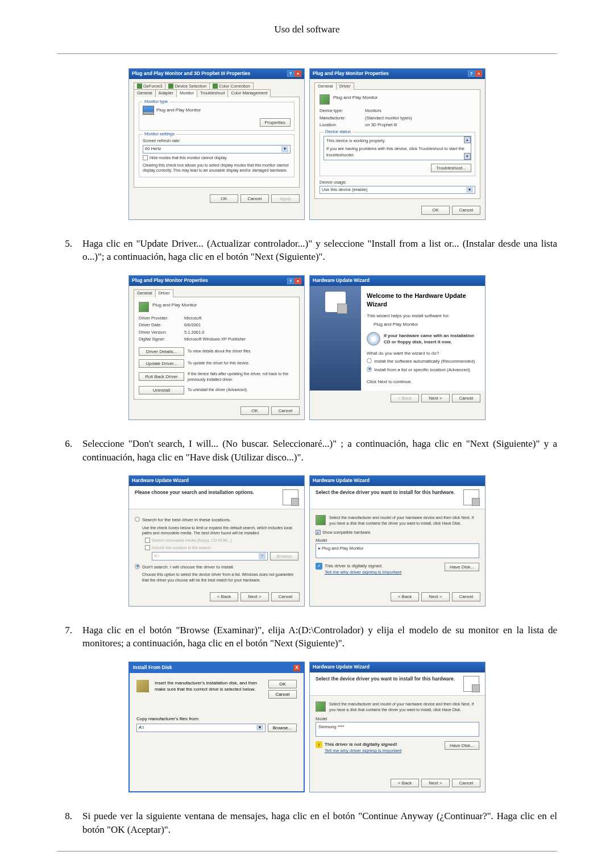 This screenshot has width=614, height=868. I want to click on radio-search-best, so click(138, 520).